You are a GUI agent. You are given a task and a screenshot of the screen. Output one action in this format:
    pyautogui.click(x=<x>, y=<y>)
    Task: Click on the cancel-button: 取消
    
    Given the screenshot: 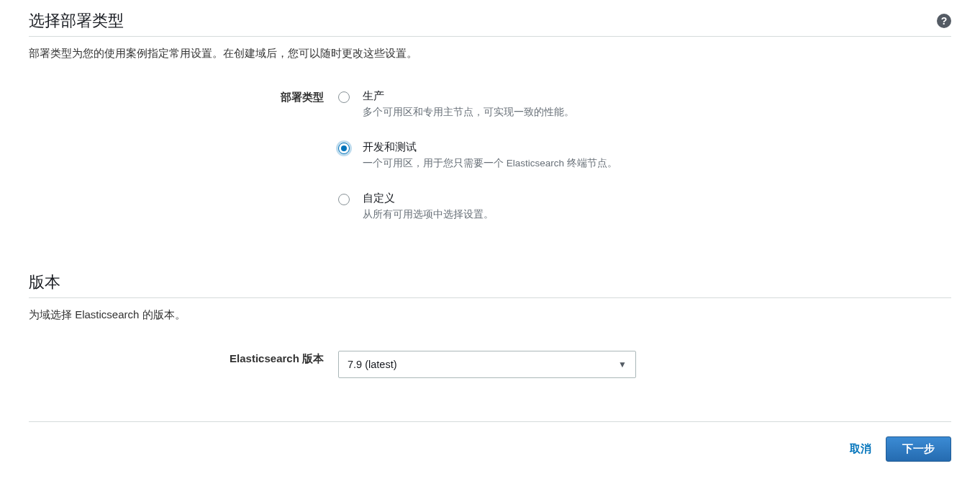 What is the action you would take?
    pyautogui.click(x=861, y=449)
    